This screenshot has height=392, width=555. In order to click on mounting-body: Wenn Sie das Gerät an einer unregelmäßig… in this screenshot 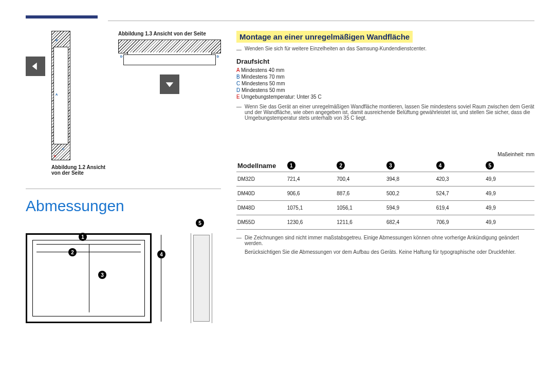, I will do `click(390, 112)`.